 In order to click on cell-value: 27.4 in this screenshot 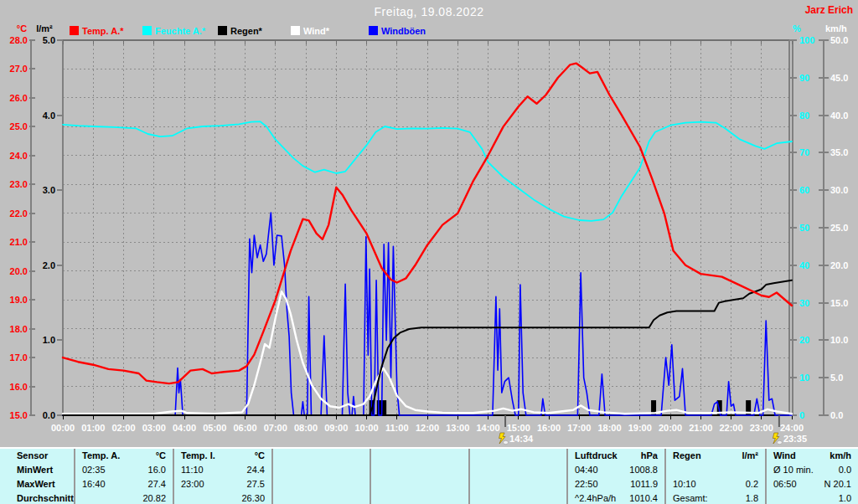, I will do `click(136, 484)`.